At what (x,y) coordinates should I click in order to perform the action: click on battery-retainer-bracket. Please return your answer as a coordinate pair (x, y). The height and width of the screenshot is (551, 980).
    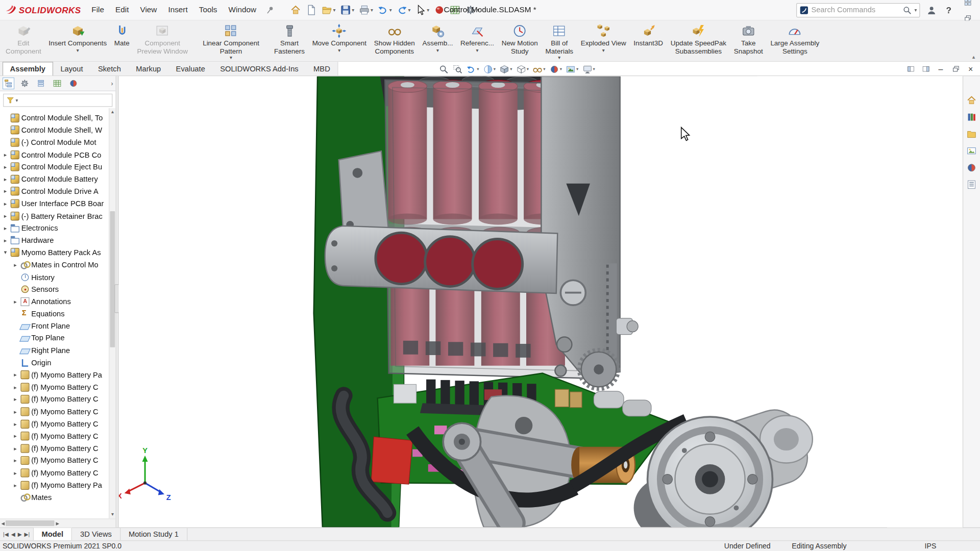
    Looking at the image, I should click on (442, 260).